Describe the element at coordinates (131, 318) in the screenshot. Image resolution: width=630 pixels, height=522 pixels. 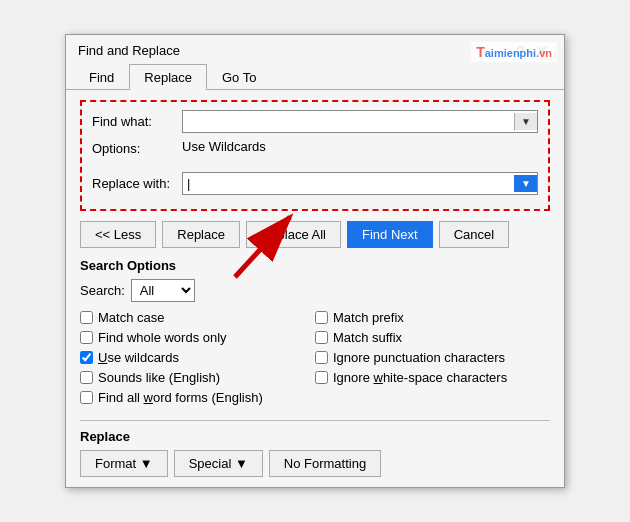
I see `match-case-label: Match case` at that location.